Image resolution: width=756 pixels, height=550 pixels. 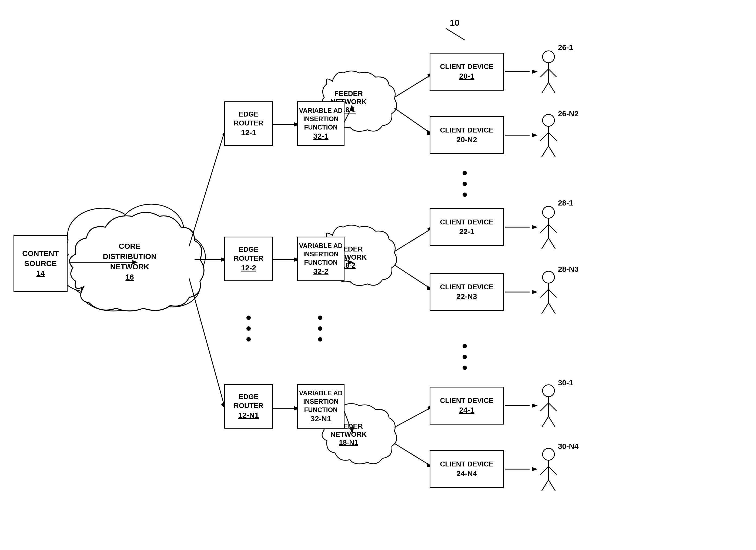 What do you see at coordinates (467, 130) in the screenshot?
I see `client-device-20-n2-label: CLIENT DEVICE` at bounding box center [467, 130].